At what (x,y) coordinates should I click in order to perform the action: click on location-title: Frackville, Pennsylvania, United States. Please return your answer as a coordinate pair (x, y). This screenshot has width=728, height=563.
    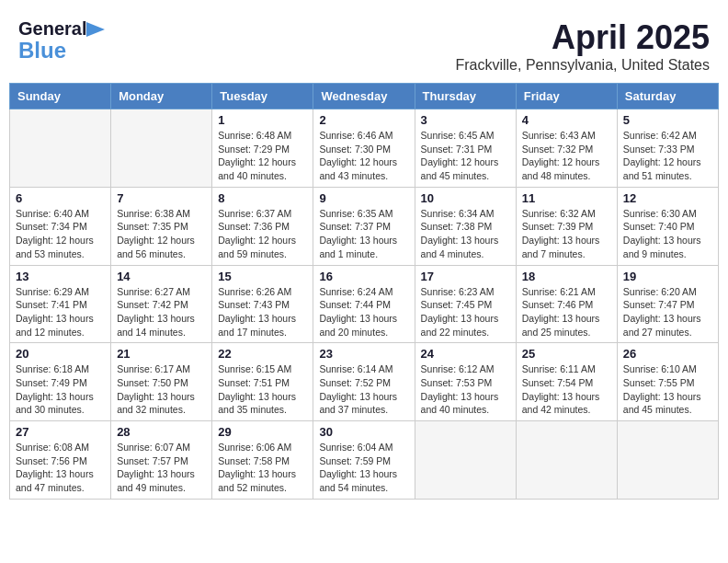
    Looking at the image, I should click on (583, 65).